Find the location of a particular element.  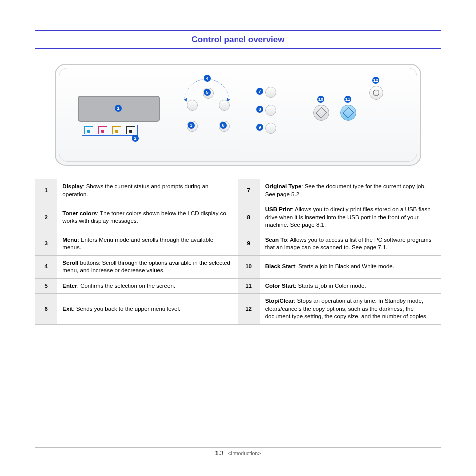

title-underline is located at coordinates (238, 48).